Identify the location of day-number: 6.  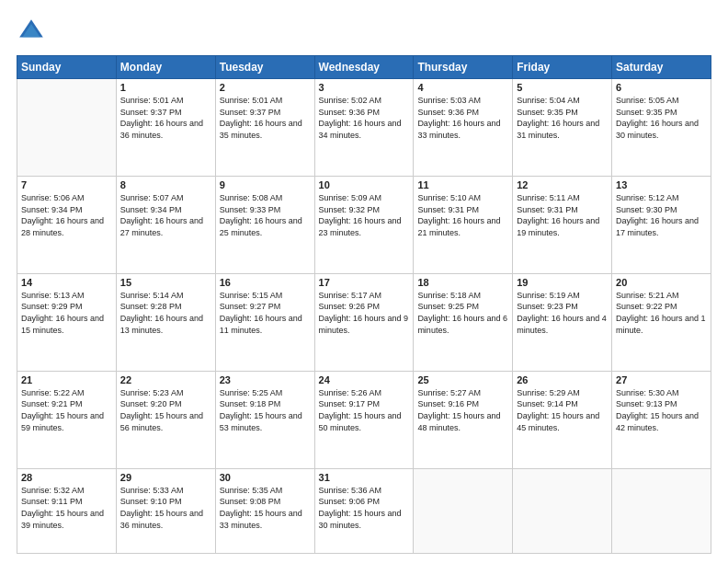
(662, 87).